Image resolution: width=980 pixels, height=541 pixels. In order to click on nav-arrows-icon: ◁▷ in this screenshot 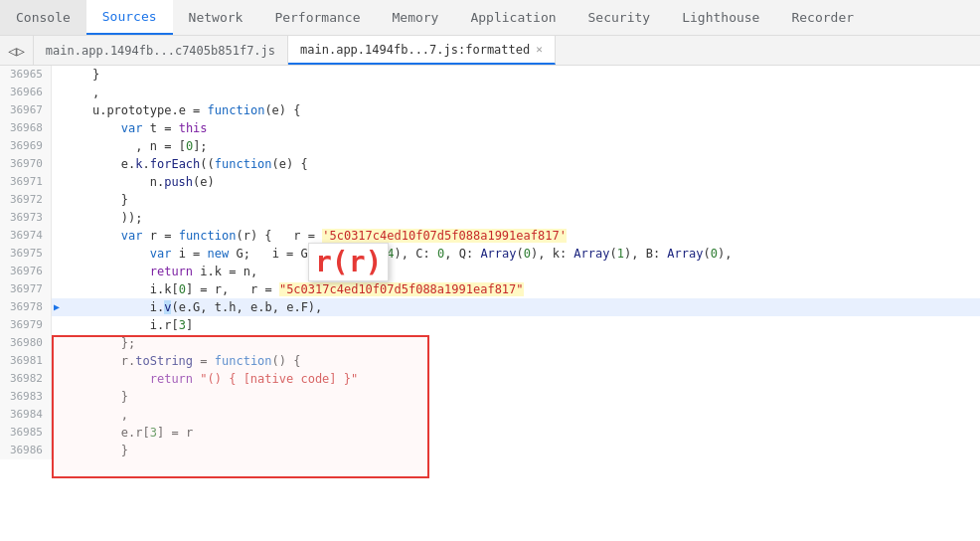, I will do `click(16, 51)`.